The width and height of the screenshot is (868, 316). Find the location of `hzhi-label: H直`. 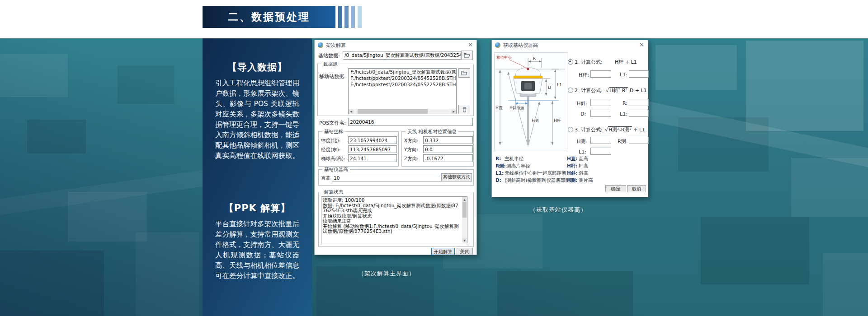

hzhi-label: H直 is located at coordinates (499, 108).